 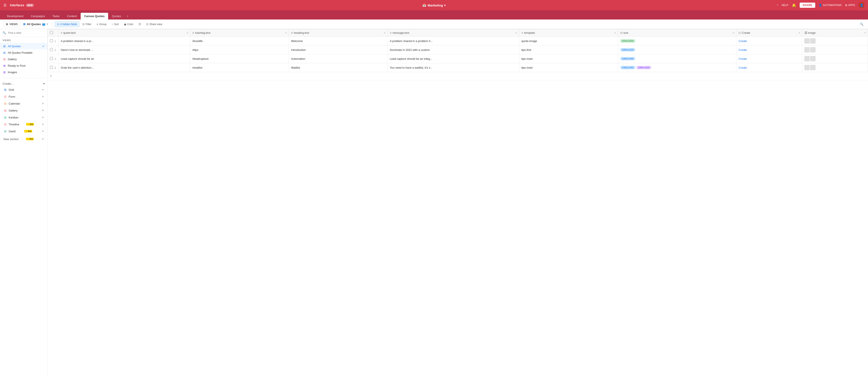 What do you see at coordinates (24, 90) in the screenshot?
I see `create-item-grid: ⊞ Grid +` at bounding box center [24, 90].